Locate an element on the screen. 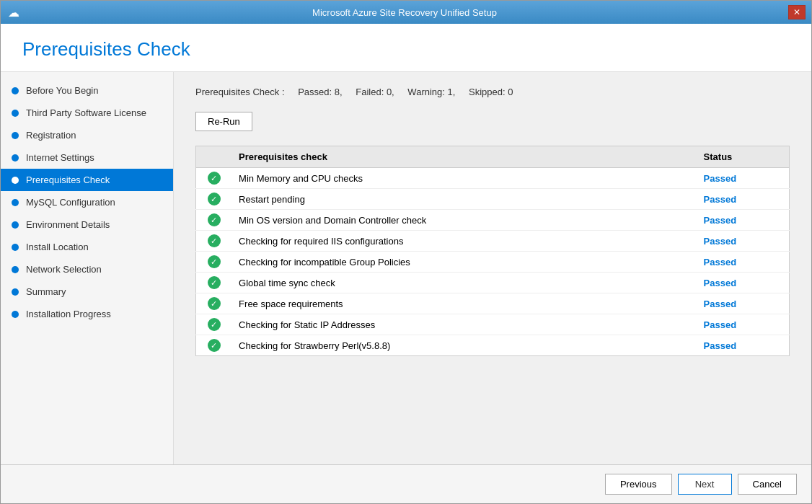  skipped-count: Skipped: 0 is located at coordinates (490, 92).